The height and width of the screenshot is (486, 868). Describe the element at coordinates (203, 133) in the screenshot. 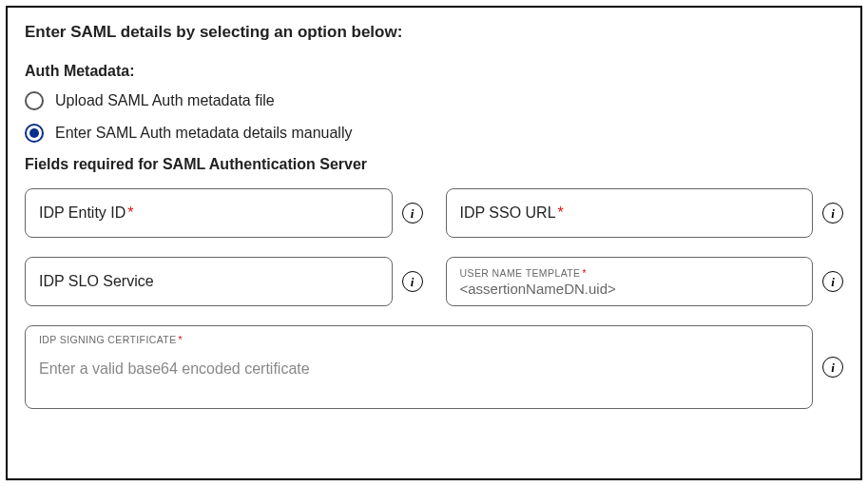

I see `radio-label: Enter SAML Auth metadata details manuall…` at that location.